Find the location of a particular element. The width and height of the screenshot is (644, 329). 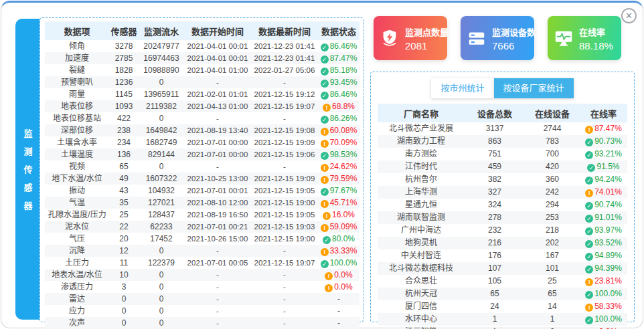

status-percent: 24.62% is located at coordinates (344, 167).